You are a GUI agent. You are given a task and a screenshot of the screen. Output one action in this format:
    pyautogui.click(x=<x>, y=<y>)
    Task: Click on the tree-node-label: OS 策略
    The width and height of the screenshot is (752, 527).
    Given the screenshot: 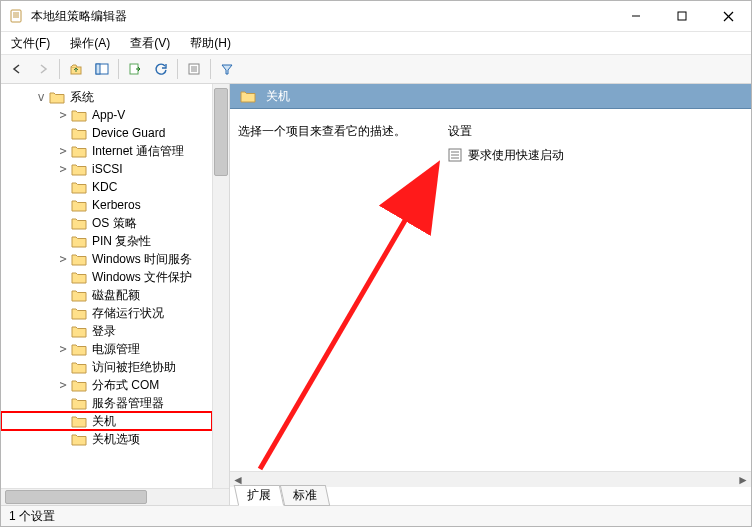 What is the action you would take?
    pyautogui.click(x=114, y=224)
    